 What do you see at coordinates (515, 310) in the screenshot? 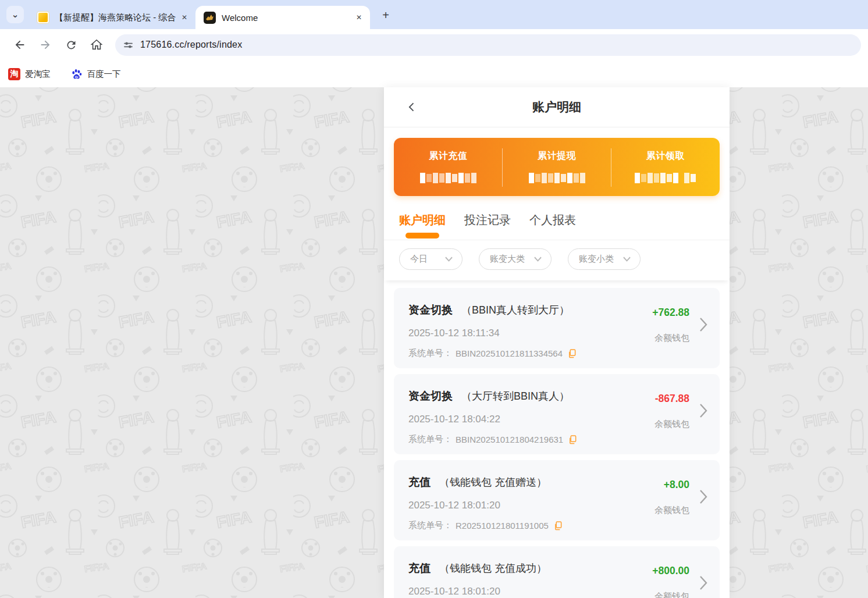
I see `transaction-detail: （BBIN真人转到大厅）` at bounding box center [515, 310].